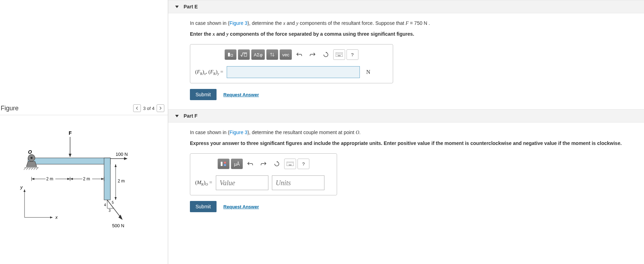 The width and height of the screenshot is (644, 264). I want to click on part-f-variable-label: (MR)O =, so click(204, 183).